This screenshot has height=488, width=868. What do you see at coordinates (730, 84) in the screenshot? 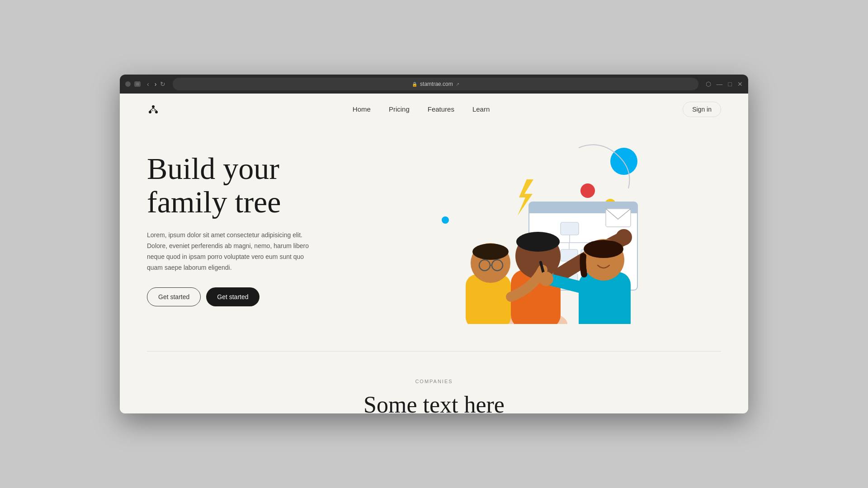
I see `maximize-icon: □` at bounding box center [730, 84].